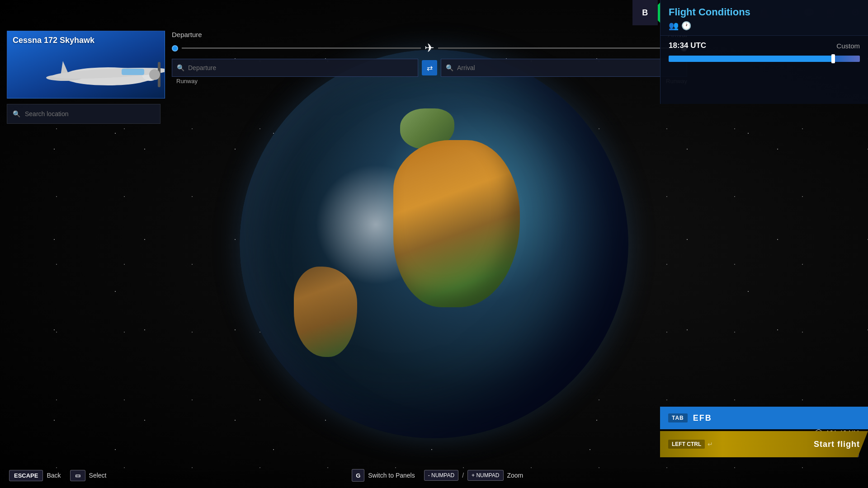  Describe the element at coordinates (764, 12) in the screenshot. I see `flight-conditions-title: Flight Conditions` at that location.